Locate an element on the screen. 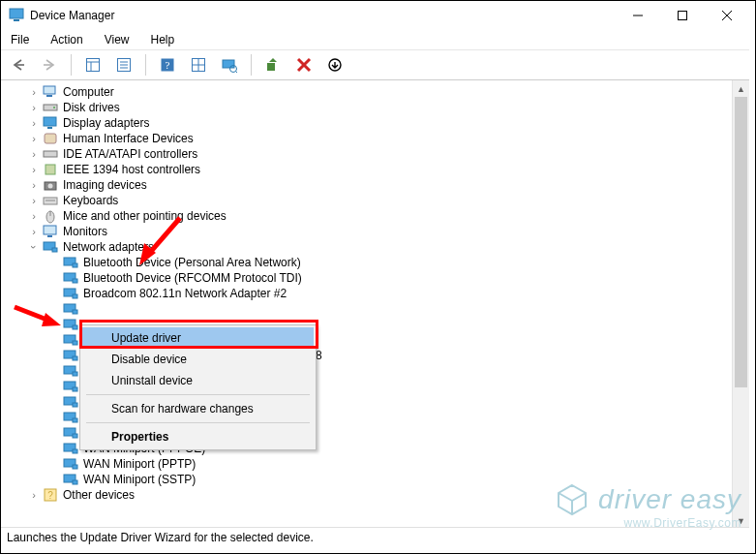 The width and height of the screenshot is (756, 554). properties-button is located at coordinates (124, 65).